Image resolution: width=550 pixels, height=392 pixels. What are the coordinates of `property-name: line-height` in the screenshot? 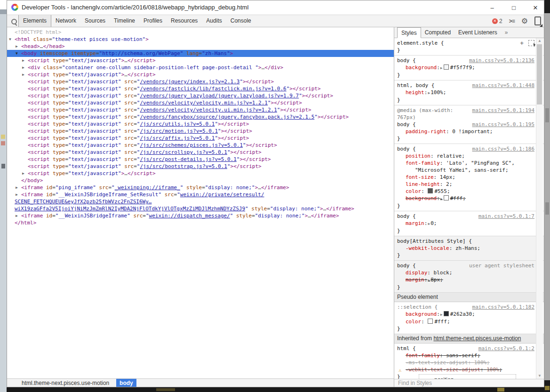 It's located at (422, 184).